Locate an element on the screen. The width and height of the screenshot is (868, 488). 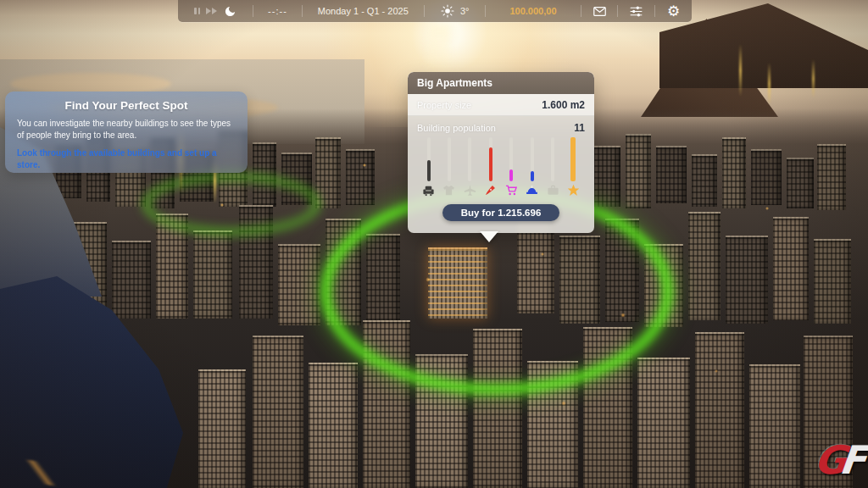
pen-icon is located at coordinates (490, 190).